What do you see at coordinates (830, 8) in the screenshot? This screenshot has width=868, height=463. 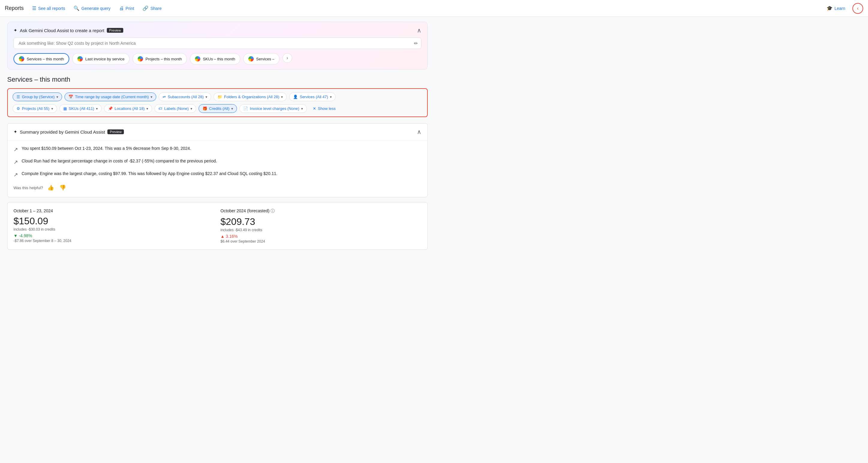 I see `learn-icon: 🎓` at bounding box center [830, 8].